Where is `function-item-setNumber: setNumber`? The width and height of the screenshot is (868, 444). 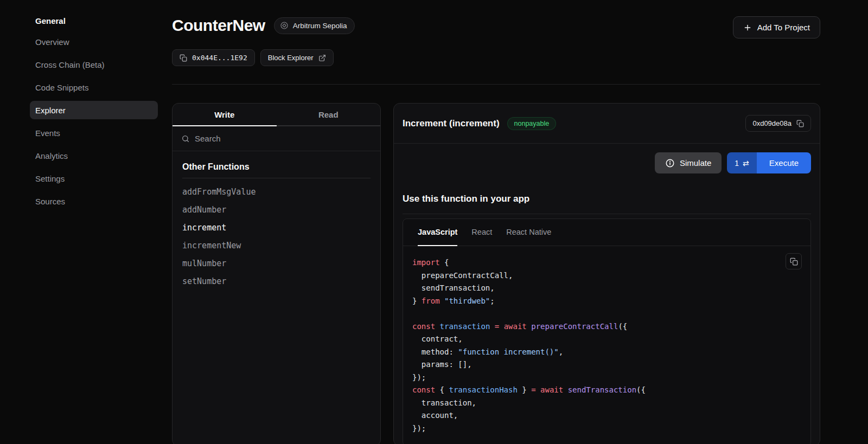
function-item-setNumber: setNumber is located at coordinates (277, 281).